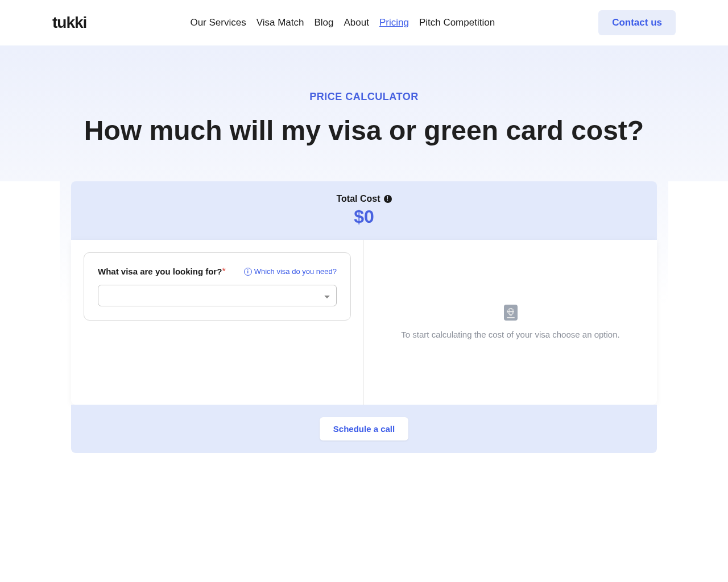  I want to click on nav-pitch-competition: Pitch Competition, so click(457, 23).